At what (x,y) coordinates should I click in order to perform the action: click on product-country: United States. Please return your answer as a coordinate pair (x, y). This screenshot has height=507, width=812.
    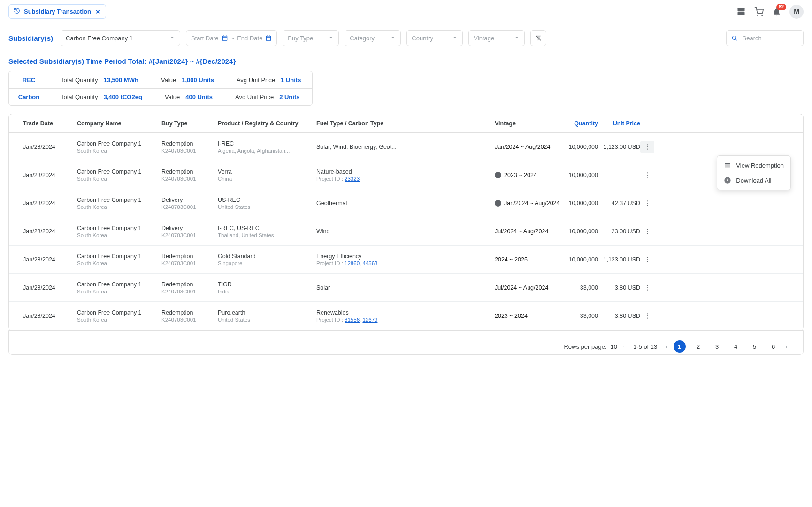
    Looking at the image, I should click on (267, 320).